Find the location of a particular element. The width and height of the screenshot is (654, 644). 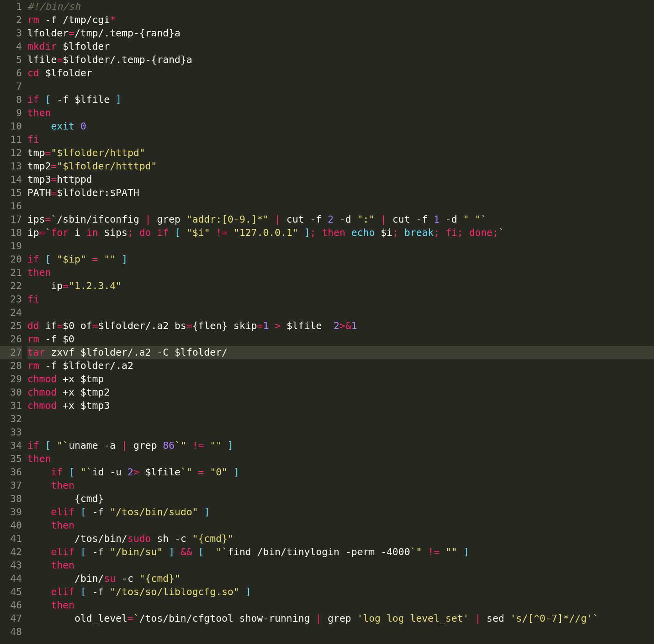

line-number: 22 is located at coordinates (11, 286).